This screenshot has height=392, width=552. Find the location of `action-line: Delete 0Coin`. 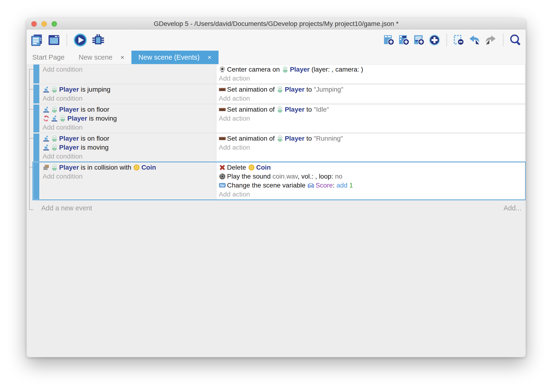

action-line: Delete 0Coin is located at coordinates (371, 168).